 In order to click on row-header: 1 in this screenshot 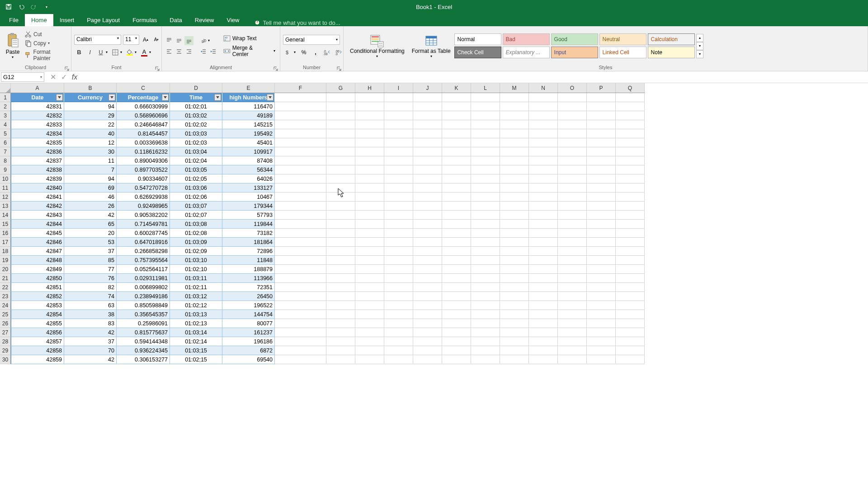, I will do `click(5, 98)`.